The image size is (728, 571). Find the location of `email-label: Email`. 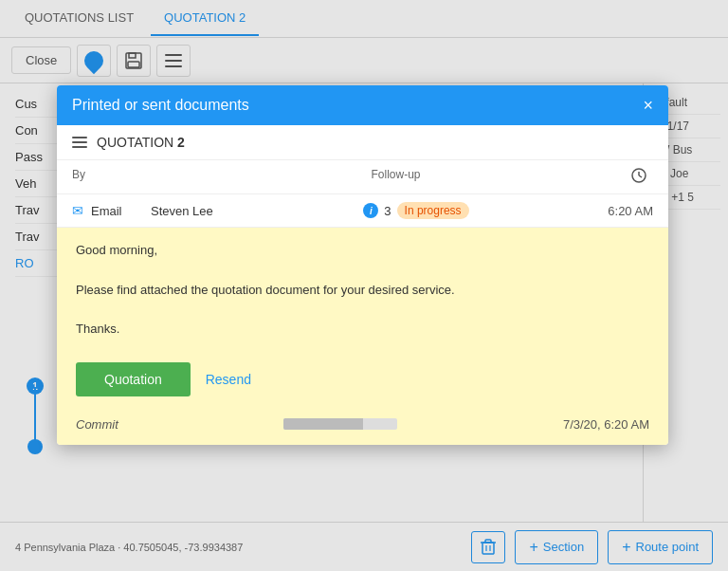

email-label: Email is located at coordinates (118, 211).